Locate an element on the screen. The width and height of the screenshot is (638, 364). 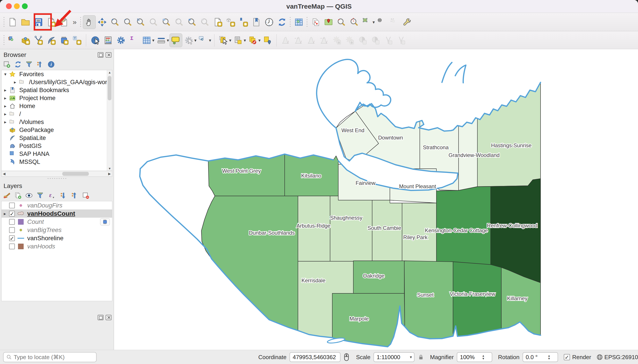
new-shapefile-layer-button is located at coordinates (39, 40).